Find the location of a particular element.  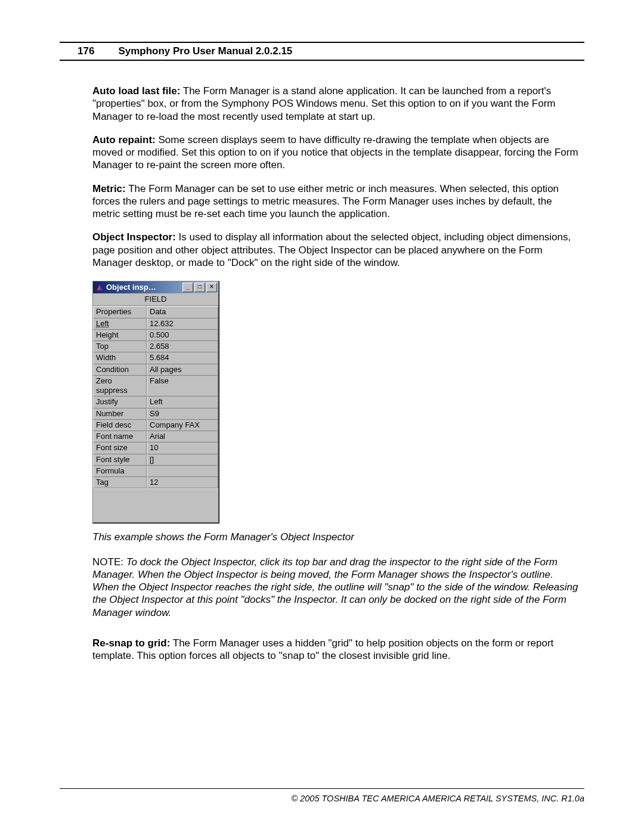

titlebar-text: Object insp… is located at coordinates (131, 287).